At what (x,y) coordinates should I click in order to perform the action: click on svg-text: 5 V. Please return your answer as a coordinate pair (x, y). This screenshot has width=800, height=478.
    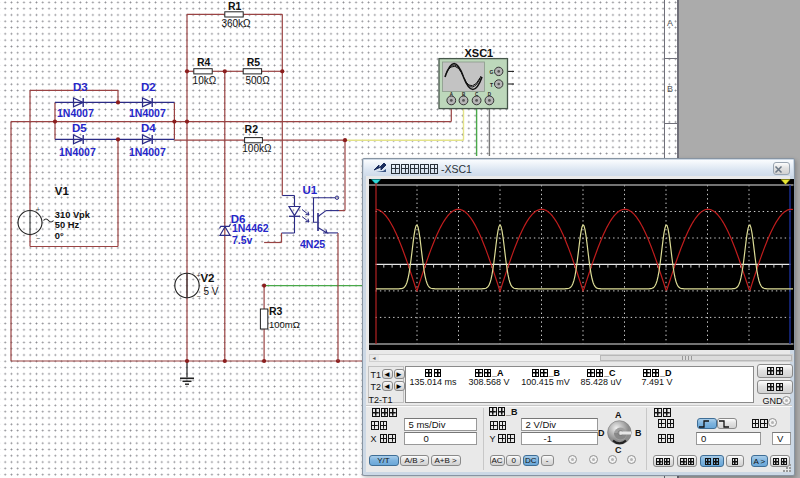
    Looking at the image, I should click on (212, 292).